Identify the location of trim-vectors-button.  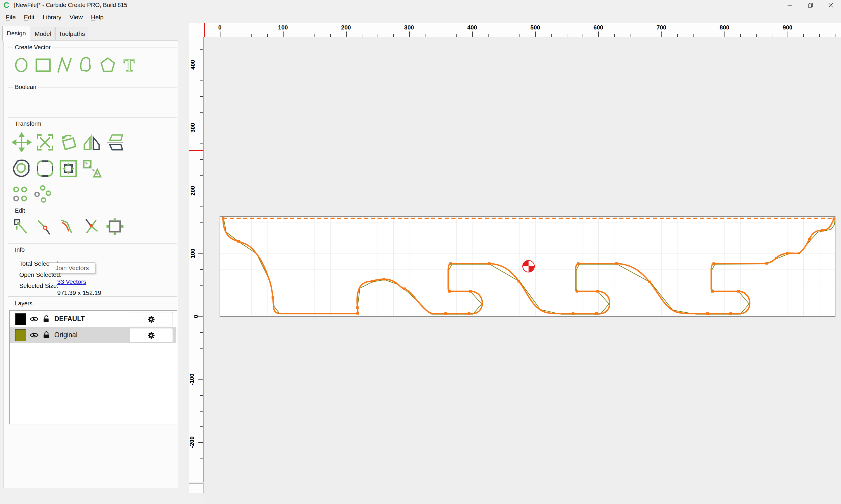
(45, 227).